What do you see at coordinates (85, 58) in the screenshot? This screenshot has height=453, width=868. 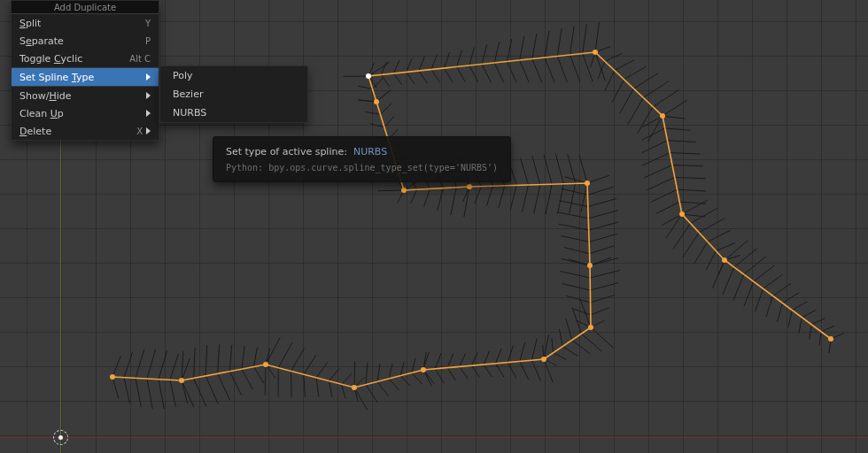 I see `menu-item-2: Toggle CyclicAlt C` at bounding box center [85, 58].